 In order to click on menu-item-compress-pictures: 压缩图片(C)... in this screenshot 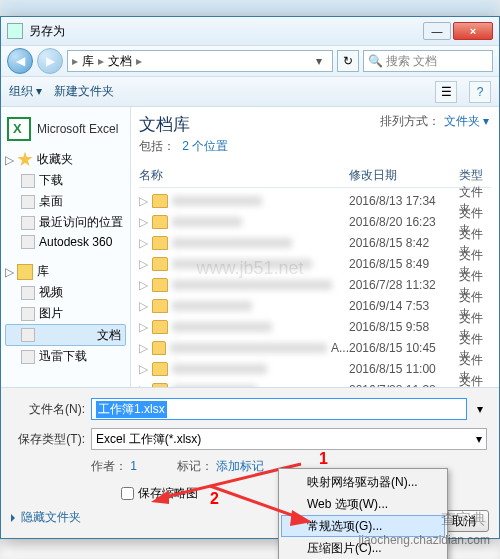, I will do `click(363, 548)`.